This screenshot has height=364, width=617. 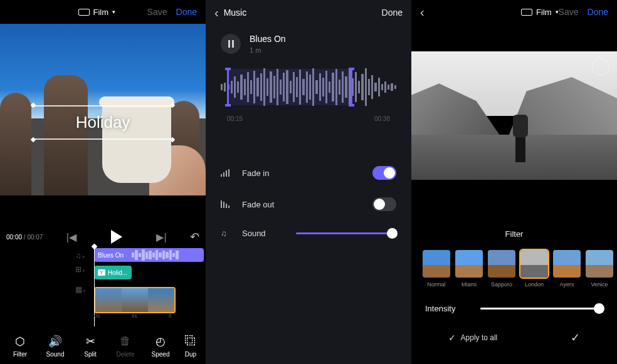 What do you see at coordinates (308, 173) in the screenshot?
I see `fade-in-row: Fade in` at bounding box center [308, 173].